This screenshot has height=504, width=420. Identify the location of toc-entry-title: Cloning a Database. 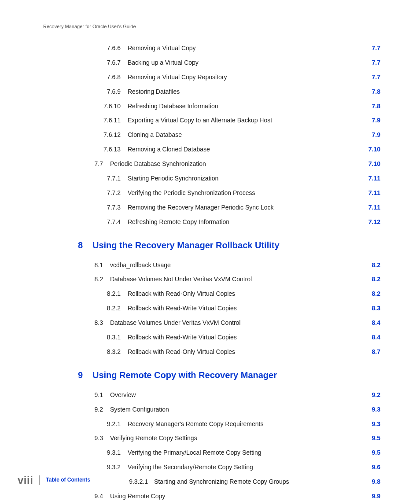
(241, 135).